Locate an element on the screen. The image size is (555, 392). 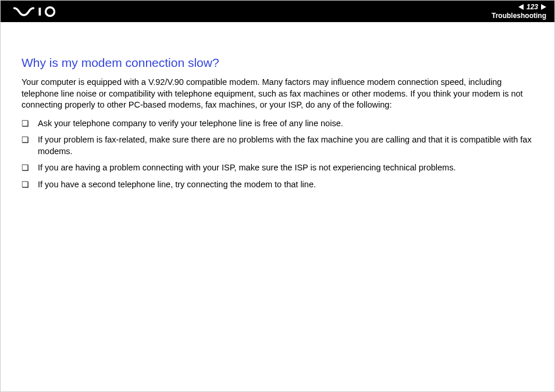
intro-paragraph: Your computer is equipped with a V.92/V.… is located at coordinates (278, 94).